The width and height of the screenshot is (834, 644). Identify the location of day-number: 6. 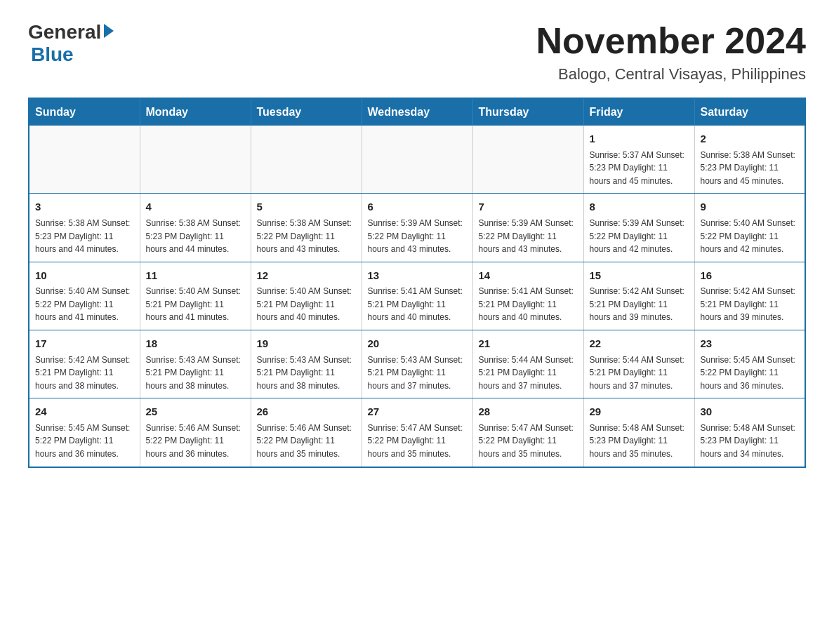
(417, 208).